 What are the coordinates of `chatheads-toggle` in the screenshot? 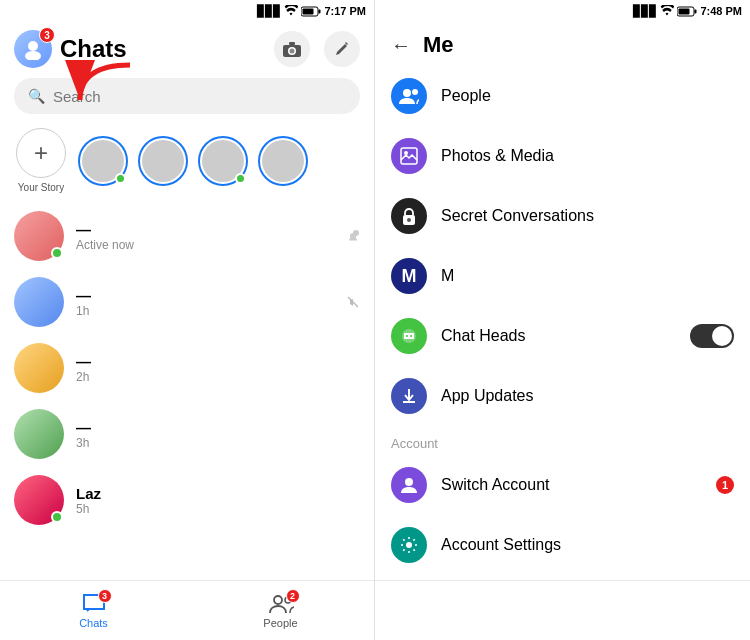 It's located at (712, 336).